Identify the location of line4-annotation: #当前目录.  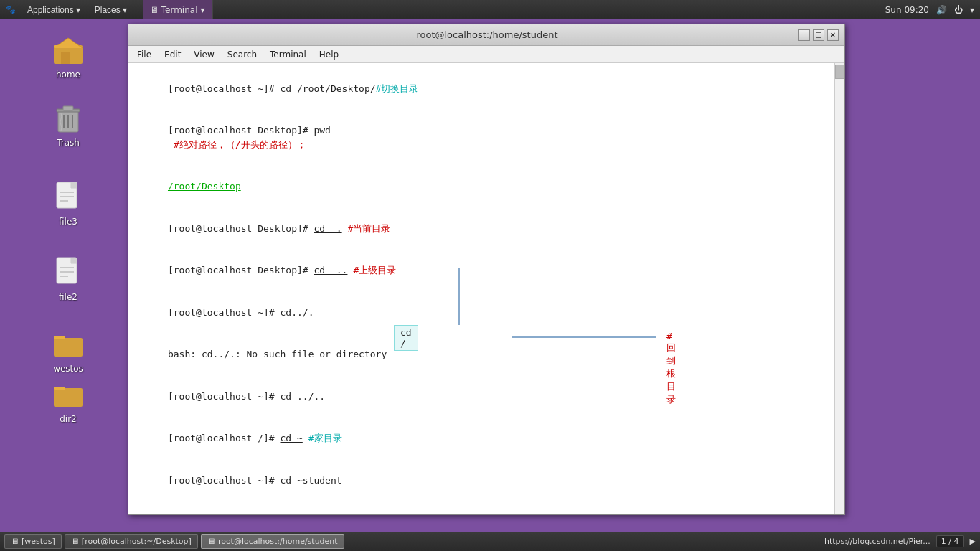
(369, 228).